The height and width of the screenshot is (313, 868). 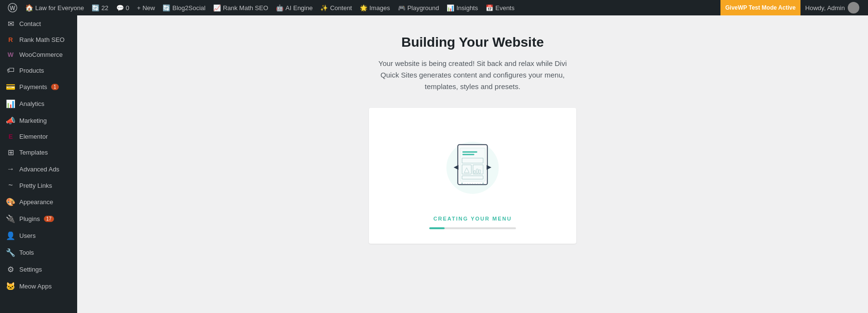 What do you see at coordinates (11, 252) in the screenshot?
I see `tools-icon: 🔧` at bounding box center [11, 252].